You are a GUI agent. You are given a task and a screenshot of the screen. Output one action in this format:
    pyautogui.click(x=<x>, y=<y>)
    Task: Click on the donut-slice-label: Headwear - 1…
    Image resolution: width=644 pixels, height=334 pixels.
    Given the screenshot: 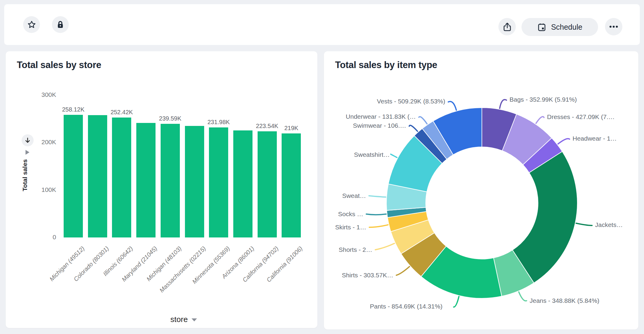 What is the action you would take?
    pyautogui.click(x=594, y=139)
    